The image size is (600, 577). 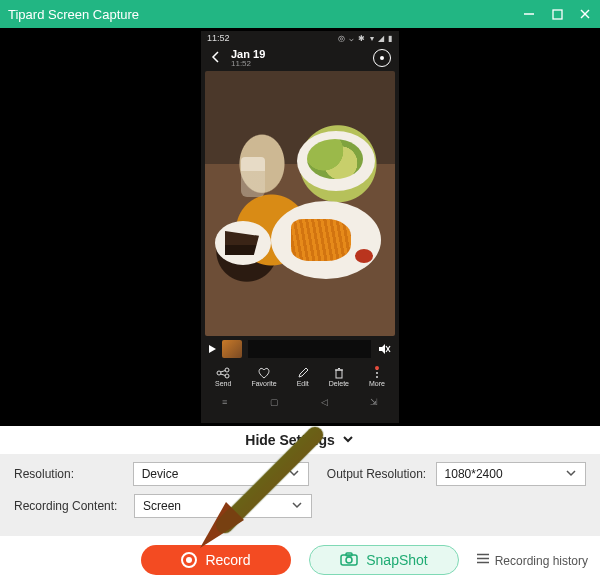 I want to click on phone-date: Jan 19 11:52, so click(x=248, y=58).